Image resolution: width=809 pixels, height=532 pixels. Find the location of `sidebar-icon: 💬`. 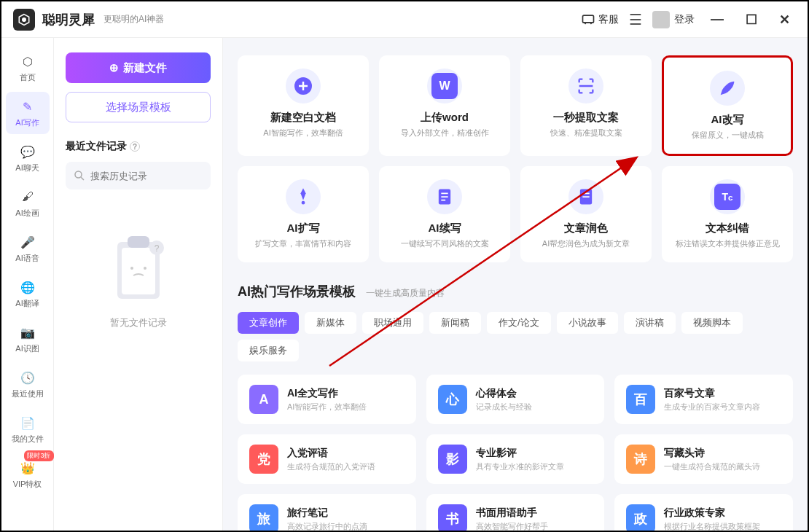

sidebar-icon: 💬 is located at coordinates (28, 152).